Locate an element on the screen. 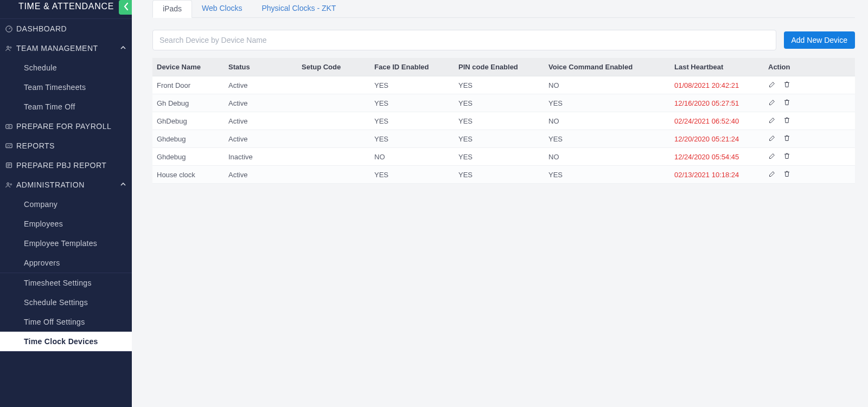 The image size is (868, 407). sidebar-sub-time-clock-devices: Time Clock Devices is located at coordinates (66, 341).